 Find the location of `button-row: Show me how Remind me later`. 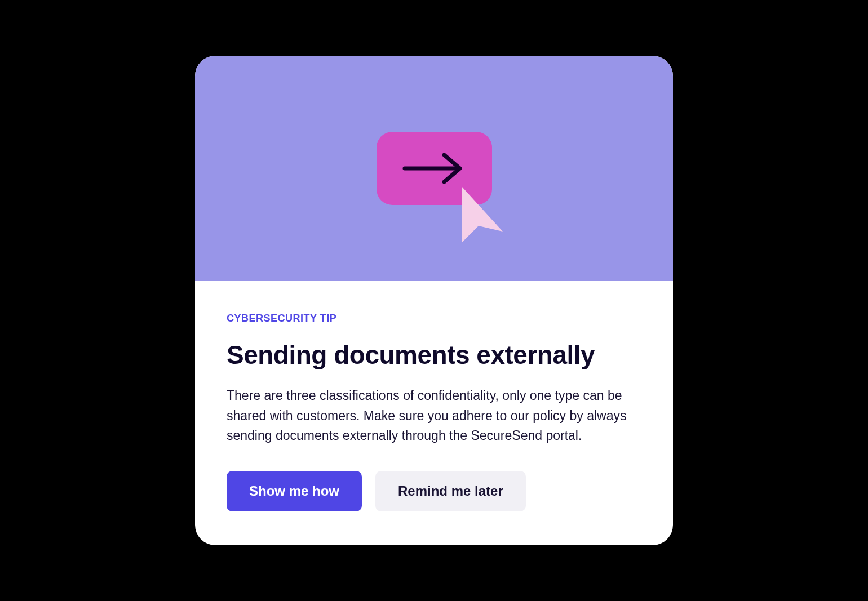

button-row: Show me how Remind me later is located at coordinates (434, 491).